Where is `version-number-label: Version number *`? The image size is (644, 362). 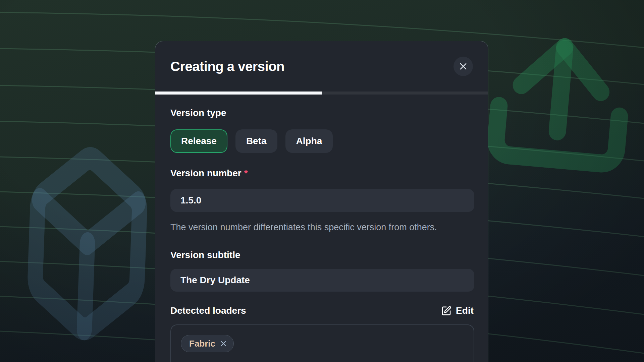
version-number-label: Version number * is located at coordinates (322, 173).